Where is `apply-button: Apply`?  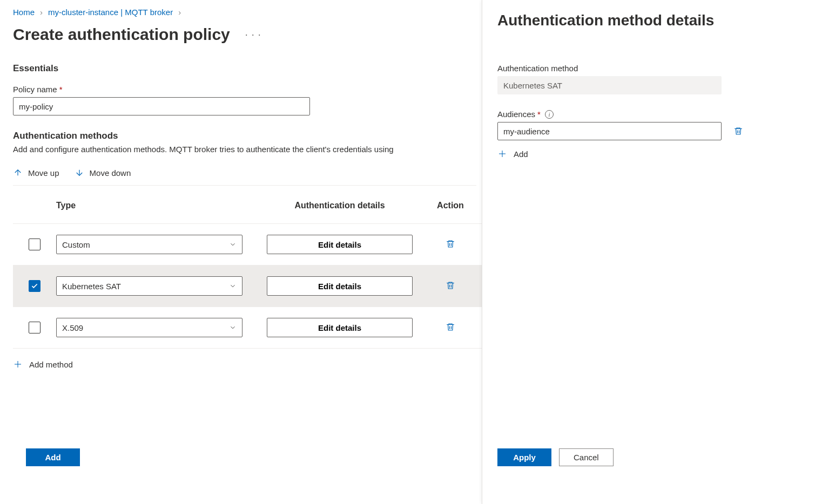
apply-button: Apply is located at coordinates (524, 458).